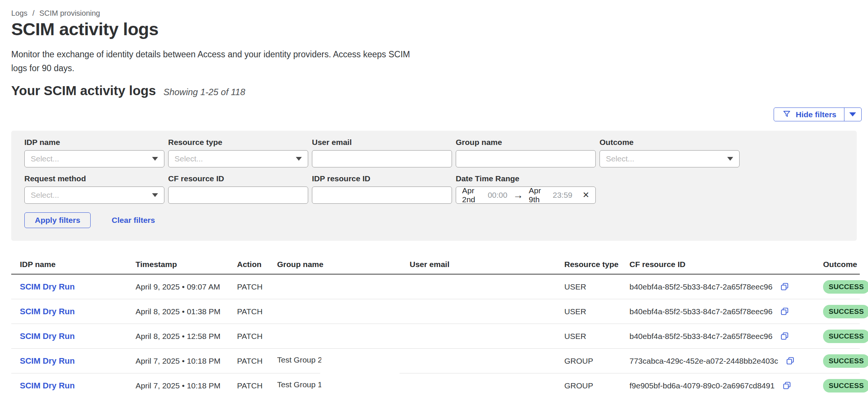 Image resolution: width=868 pixels, height=397 pixels. Describe the element at coordinates (526, 159) in the screenshot. I see `group-name-input` at that location.